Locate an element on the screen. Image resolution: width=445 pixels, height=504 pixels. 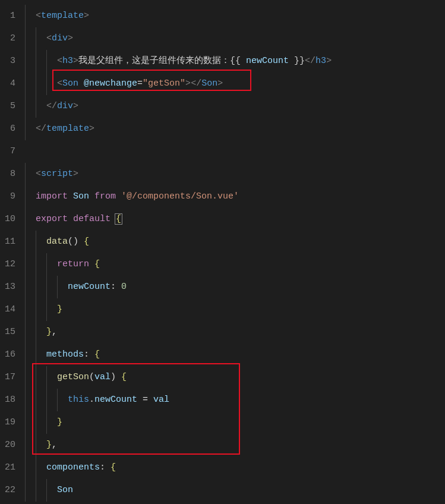
code-line: <Son @newchange="getSon"></Son> is located at coordinates (235, 84).